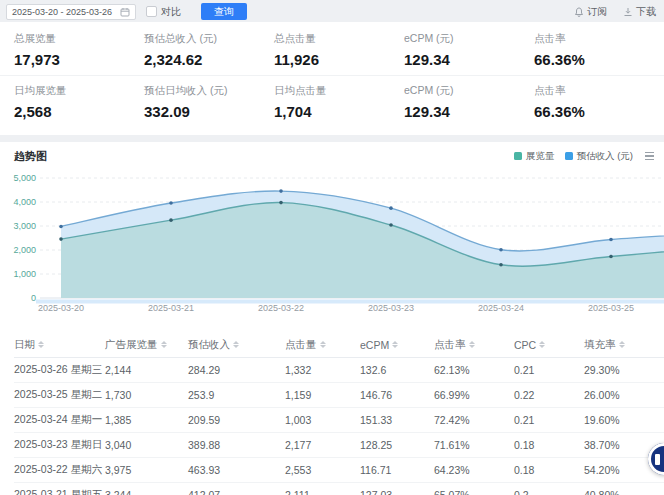 The image size is (664, 495). Describe the element at coordinates (397, 445) in the screenshot. I see `table-cell: 128.25` at that location.